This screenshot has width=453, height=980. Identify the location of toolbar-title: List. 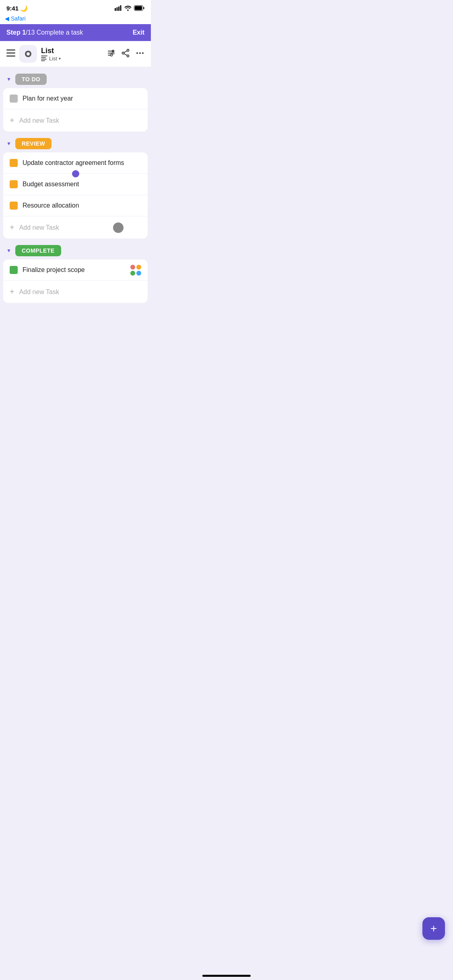
(72, 51).